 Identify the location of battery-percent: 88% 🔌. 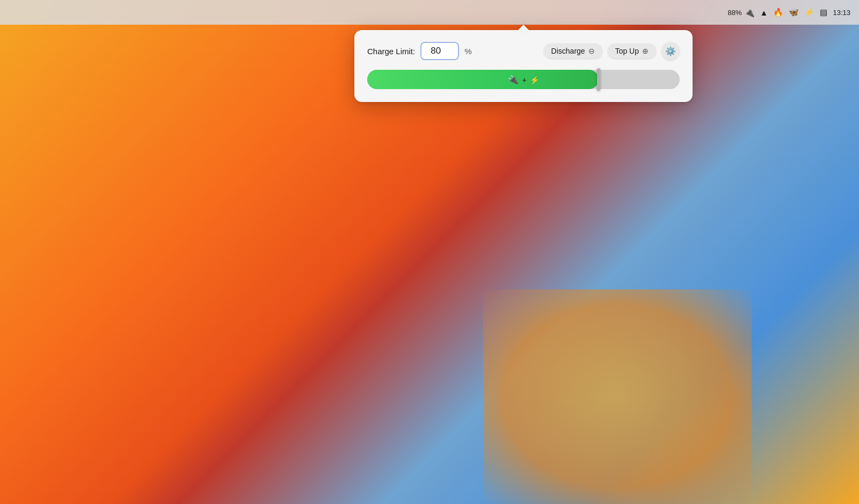
(741, 13).